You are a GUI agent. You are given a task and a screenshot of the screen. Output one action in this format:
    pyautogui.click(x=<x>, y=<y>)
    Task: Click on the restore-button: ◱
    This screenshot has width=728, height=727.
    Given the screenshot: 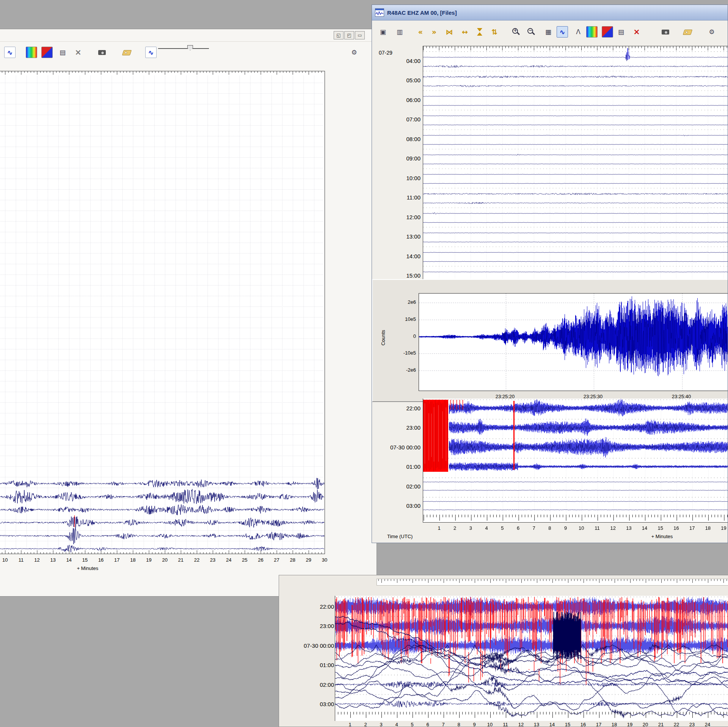 What is the action you would take?
    pyautogui.click(x=339, y=35)
    